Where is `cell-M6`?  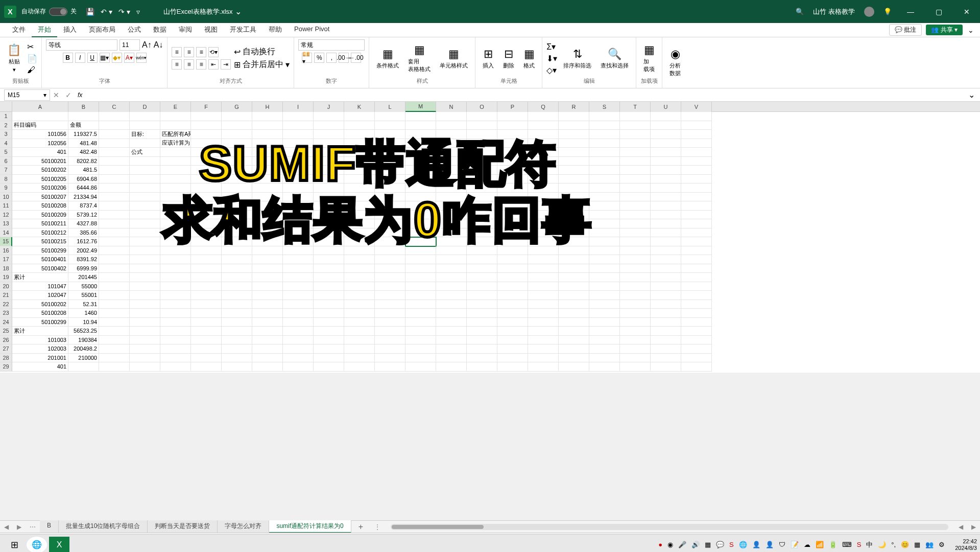
cell-M6 is located at coordinates (421, 162).